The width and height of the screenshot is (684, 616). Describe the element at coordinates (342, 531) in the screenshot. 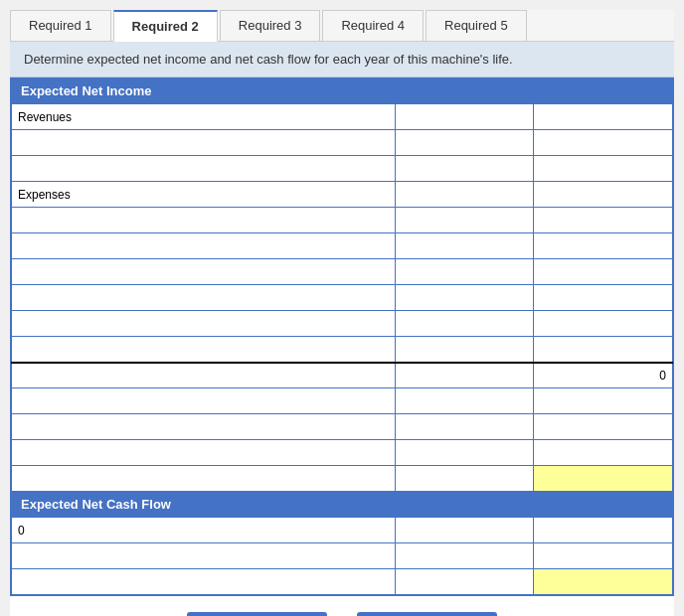

I see `table-row: 0` at that location.